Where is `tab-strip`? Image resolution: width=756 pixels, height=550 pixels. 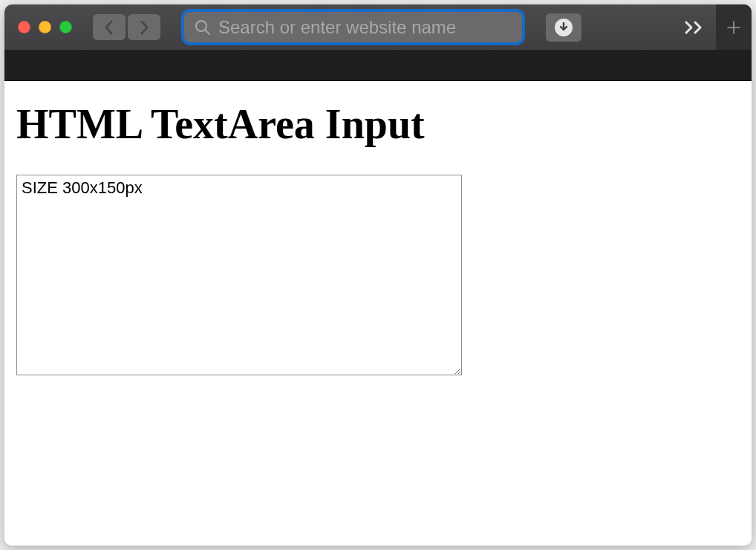 tab-strip is located at coordinates (378, 65).